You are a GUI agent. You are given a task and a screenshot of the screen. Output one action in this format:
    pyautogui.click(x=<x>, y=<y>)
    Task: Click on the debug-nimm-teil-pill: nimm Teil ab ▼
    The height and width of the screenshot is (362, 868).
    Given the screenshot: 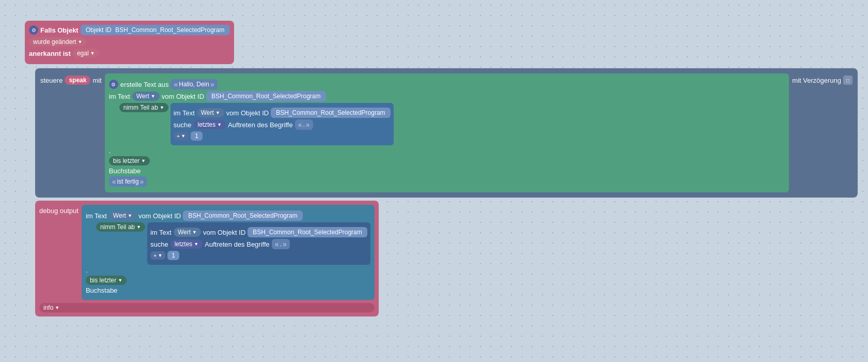 What is the action you would take?
    pyautogui.click(x=121, y=227)
    